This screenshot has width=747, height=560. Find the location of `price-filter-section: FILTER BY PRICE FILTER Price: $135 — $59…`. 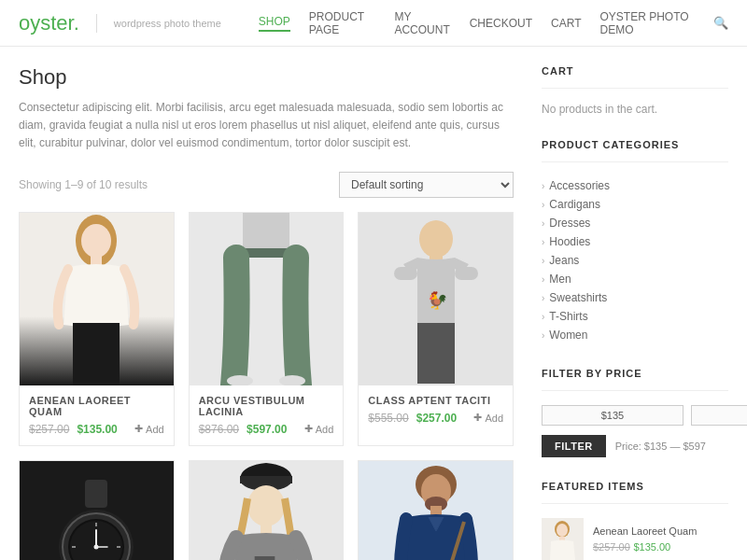

price-filter-section: FILTER BY PRICE FILTER Price: $135 — $59… is located at coordinates (635, 413).